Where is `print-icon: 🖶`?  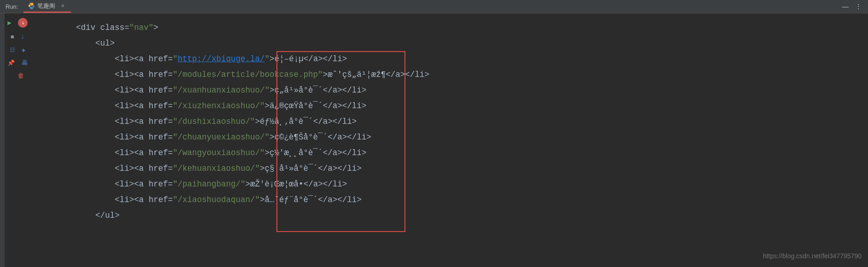 print-icon: 🖶 is located at coordinates (24, 63).